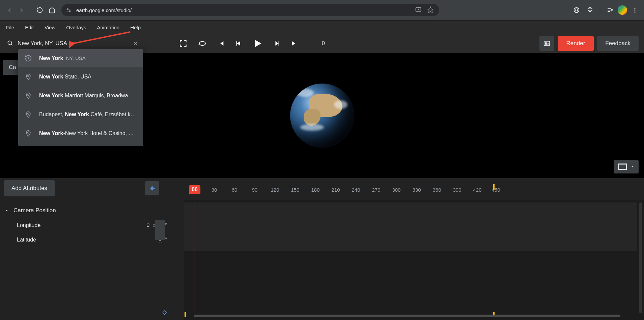  Describe the element at coordinates (600, 10) in the screenshot. I see `separator` at that location.